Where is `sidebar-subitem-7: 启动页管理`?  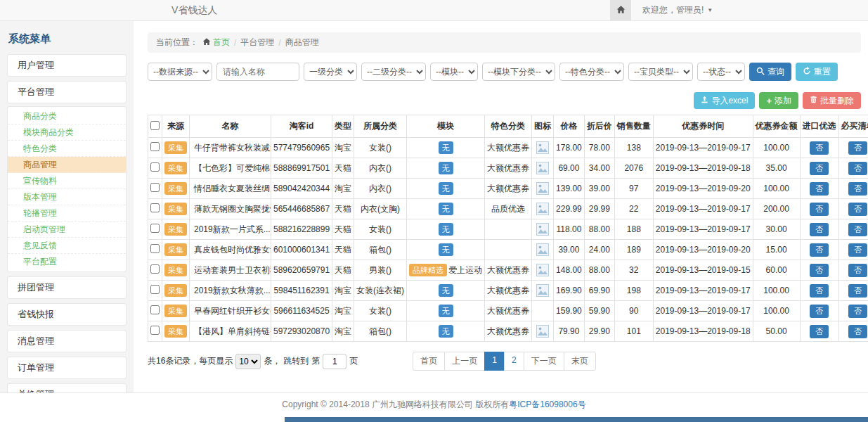
sidebar-subitem-7: 启动页管理 is located at coordinates (67, 229).